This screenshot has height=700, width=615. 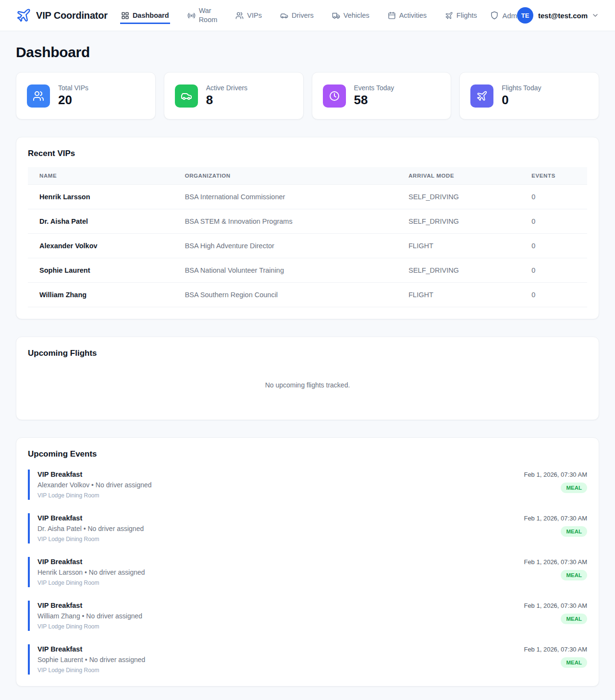 What do you see at coordinates (101, 271) in the screenshot?
I see `vip-name: Sophie Laurent` at bounding box center [101, 271].